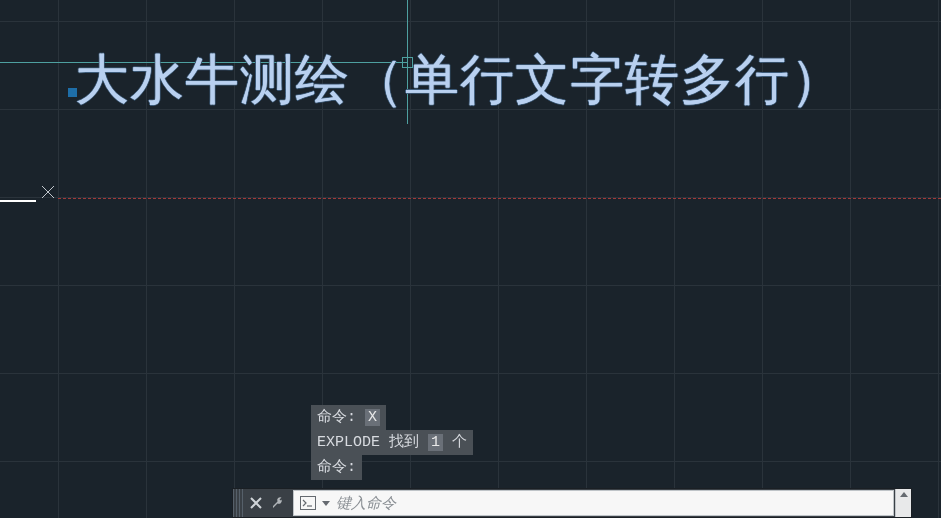 The image size is (941, 518). What do you see at coordinates (904, 494) in the screenshot?
I see `chevron-up-icon` at bounding box center [904, 494].